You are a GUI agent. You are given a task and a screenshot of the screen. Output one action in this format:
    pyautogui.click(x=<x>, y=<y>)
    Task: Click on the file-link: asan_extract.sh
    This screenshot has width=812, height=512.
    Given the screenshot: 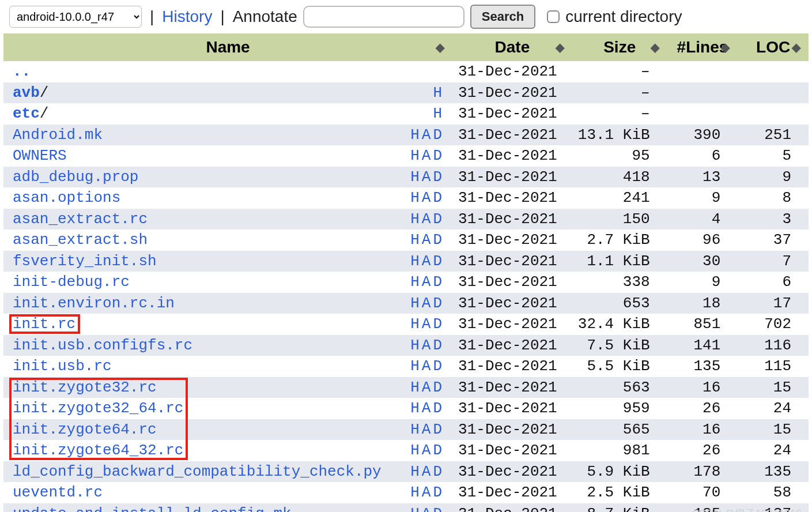 What is the action you would take?
    pyautogui.click(x=80, y=240)
    